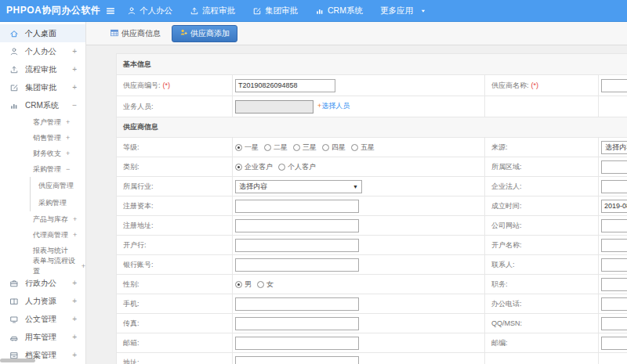  I want to click on sidebar-item-finance-inout: 财务收支+, so click(42, 153).